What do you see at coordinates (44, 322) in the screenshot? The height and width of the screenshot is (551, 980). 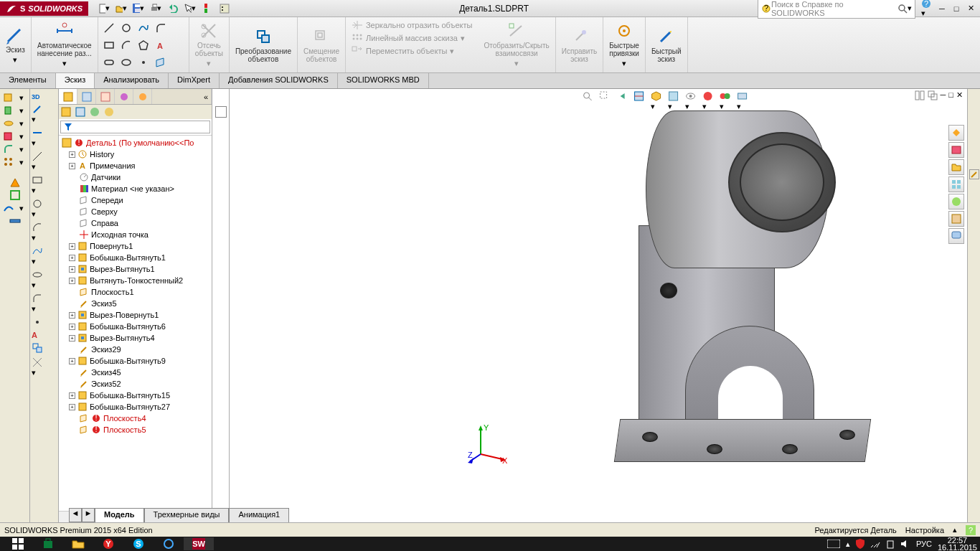 I see `point2-icon` at bounding box center [44, 322].